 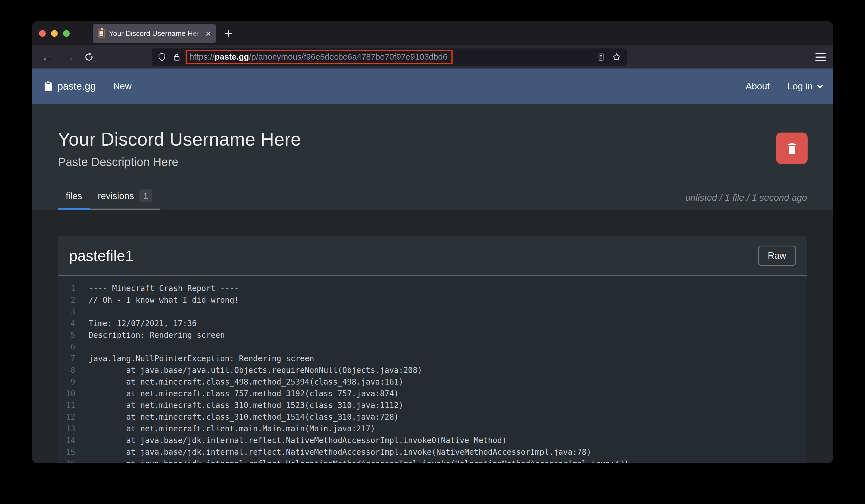 I want to click on line-text: at net.minecraft.class_498.method_25394(…, so click(x=239, y=382).